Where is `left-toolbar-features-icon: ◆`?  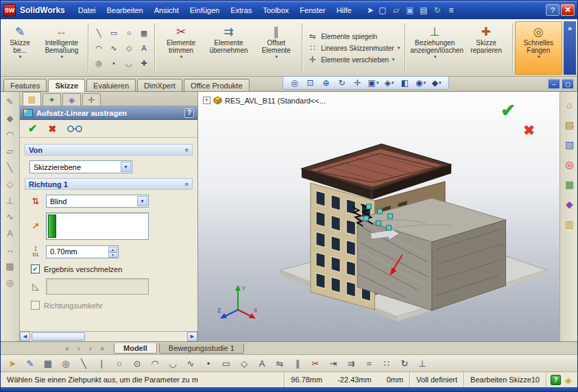 left-toolbar-features-icon: ◆ is located at coordinates (10, 118).